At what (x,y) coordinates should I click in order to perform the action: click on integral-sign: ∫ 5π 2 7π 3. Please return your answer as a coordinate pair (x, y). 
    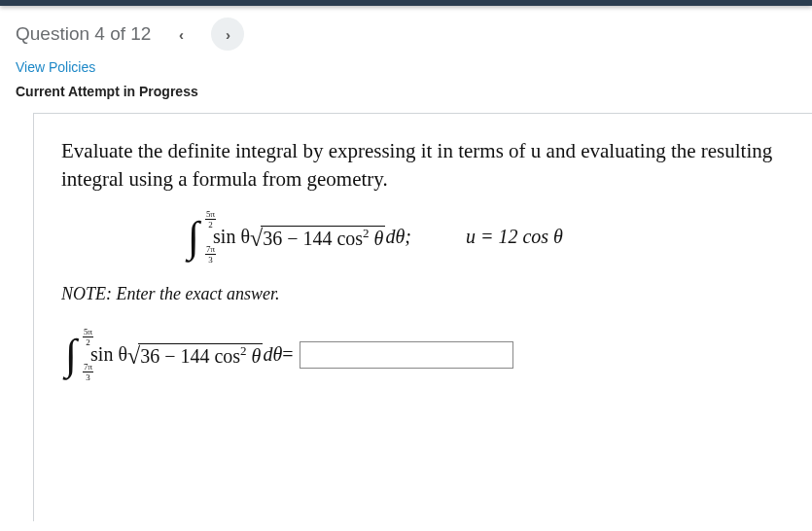
    Looking at the image, I should click on (194, 237).